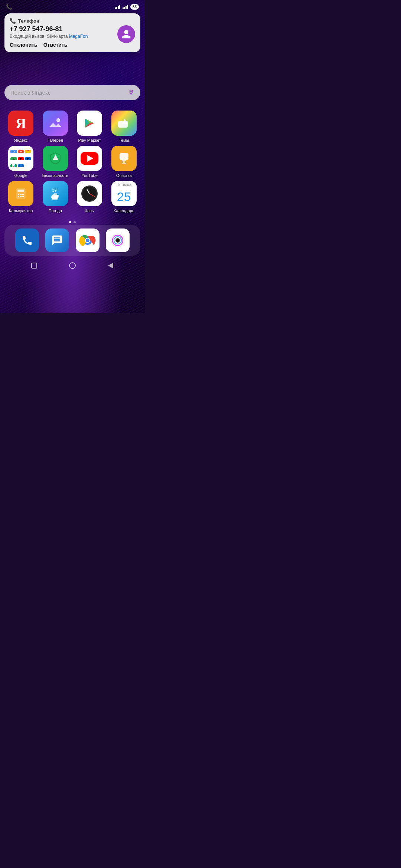  What do you see at coordinates (67, 93) in the screenshot?
I see `search-placeholder: Поиск в Яндекс` at bounding box center [67, 93].